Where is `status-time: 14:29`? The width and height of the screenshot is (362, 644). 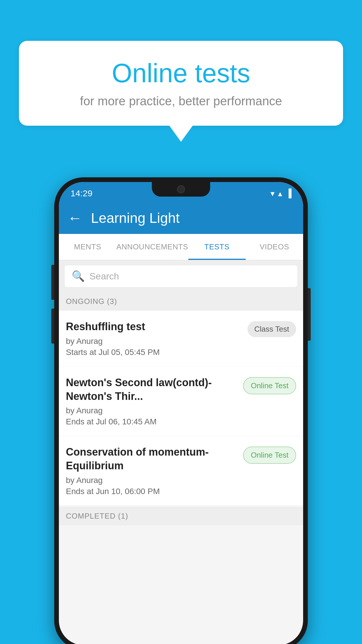 status-time: 14:29 is located at coordinates (82, 193).